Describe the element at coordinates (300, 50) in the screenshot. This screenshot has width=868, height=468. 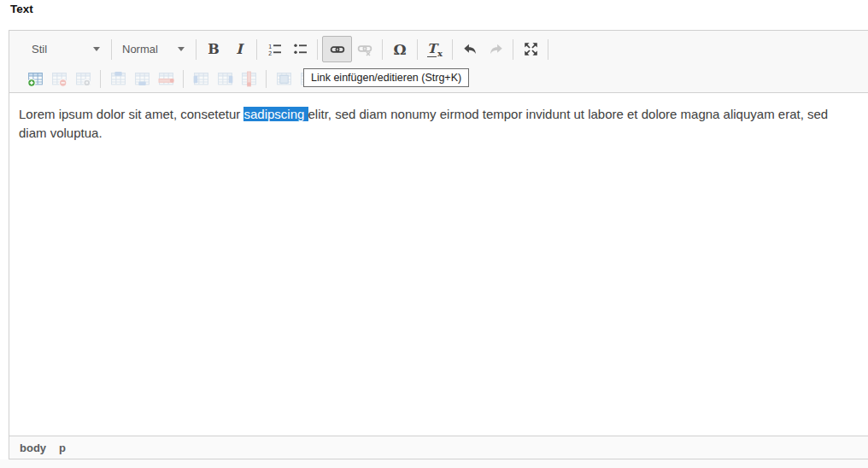
I see `bulleted-list-button` at that location.